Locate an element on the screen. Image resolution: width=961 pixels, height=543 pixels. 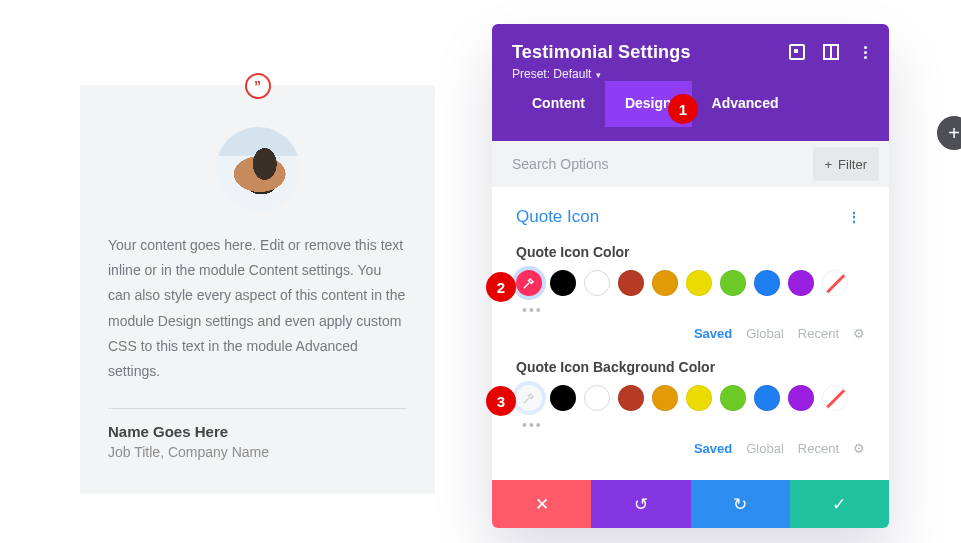
confirm-button: ✓ is located at coordinates (840, 504).